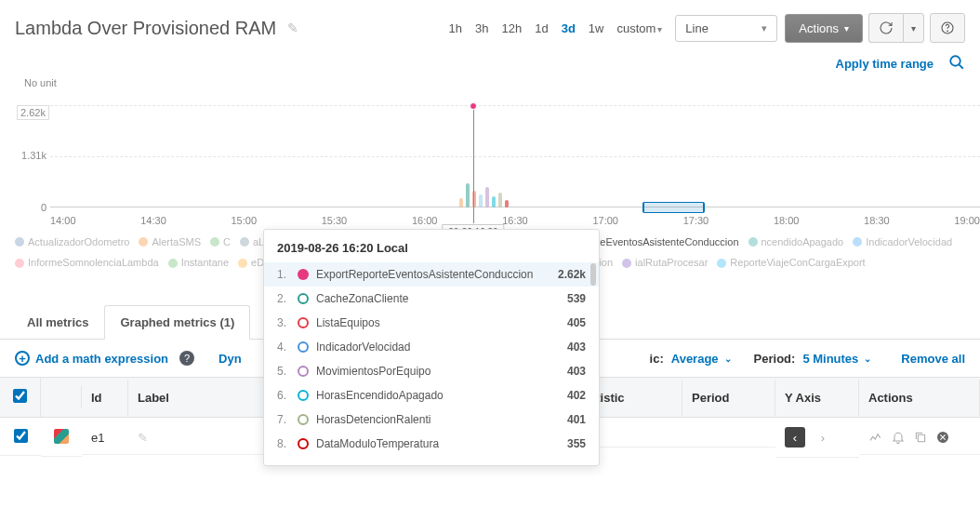 The height and width of the screenshot is (521, 980). What do you see at coordinates (885, 63) in the screenshot?
I see `apply-time-range-link: Apply time range` at bounding box center [885, 63].